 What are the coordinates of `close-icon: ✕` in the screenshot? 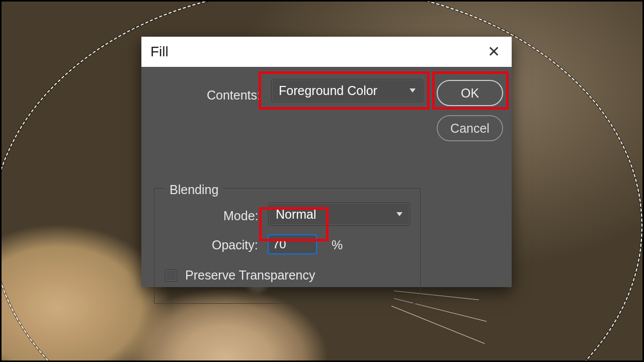 It's located at (494, 52).